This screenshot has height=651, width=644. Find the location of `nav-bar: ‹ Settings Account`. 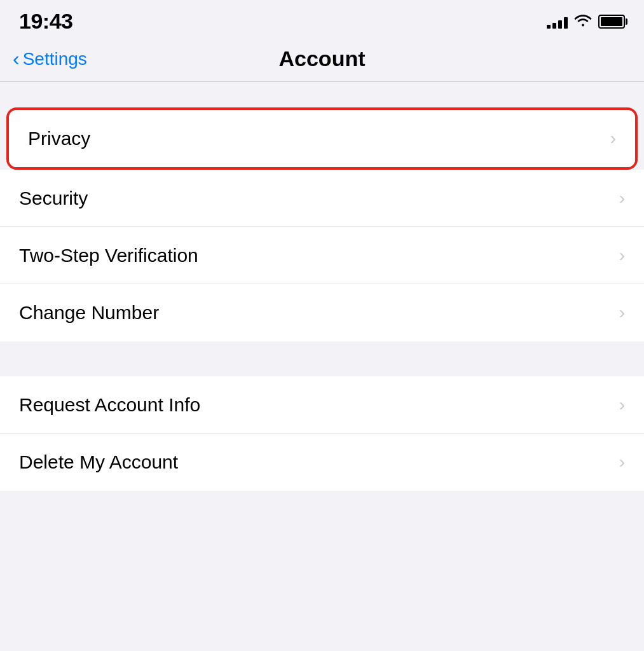

nav-bar: ‹ Settings Account is located at coordinates (322, 61).